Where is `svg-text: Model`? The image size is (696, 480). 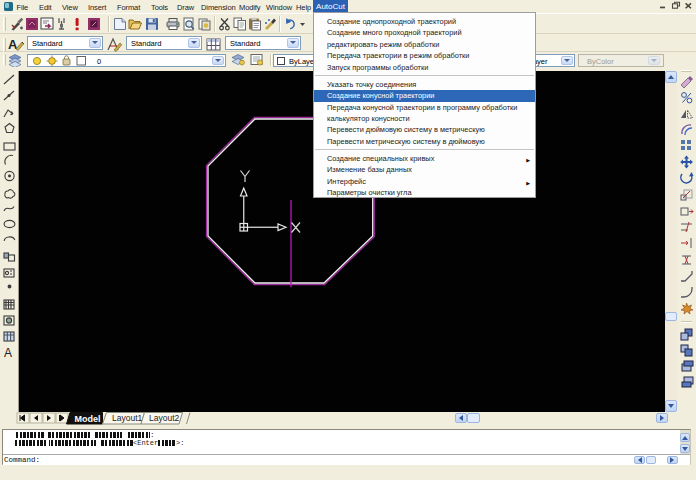
svg-text: Model is located at coordinates (88, 419).